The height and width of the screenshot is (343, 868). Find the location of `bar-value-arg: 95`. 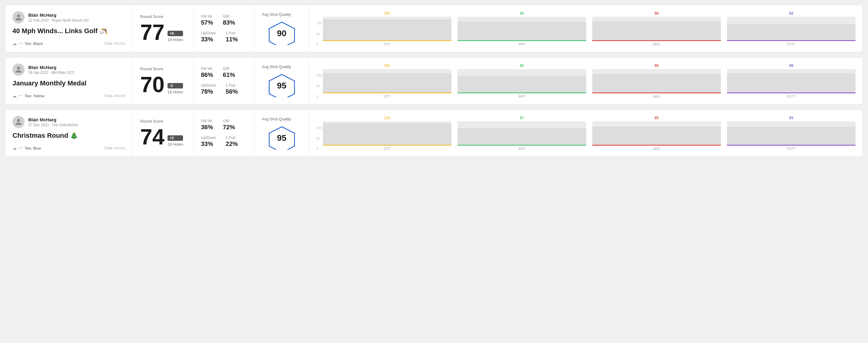

bar-value-arg: 95 is located at coordinates (656, 118).